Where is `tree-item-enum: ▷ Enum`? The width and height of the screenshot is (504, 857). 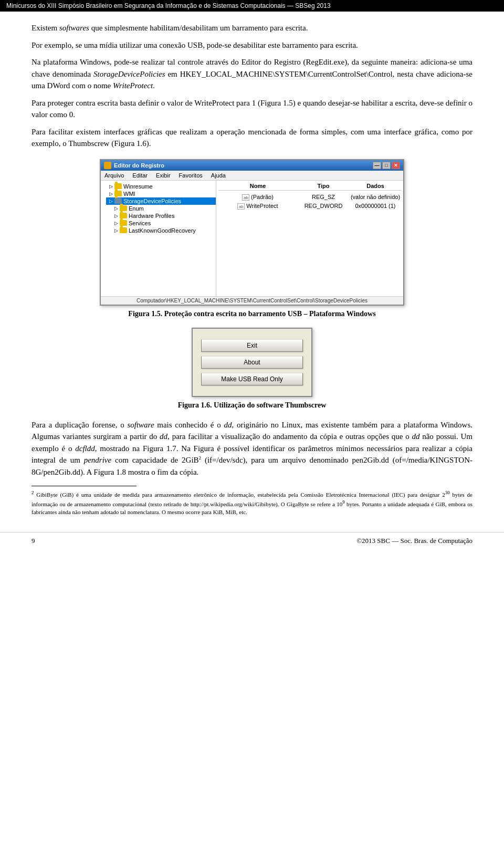
tree-item-enum: ▷ Enum is located at coordinates (164, 208).